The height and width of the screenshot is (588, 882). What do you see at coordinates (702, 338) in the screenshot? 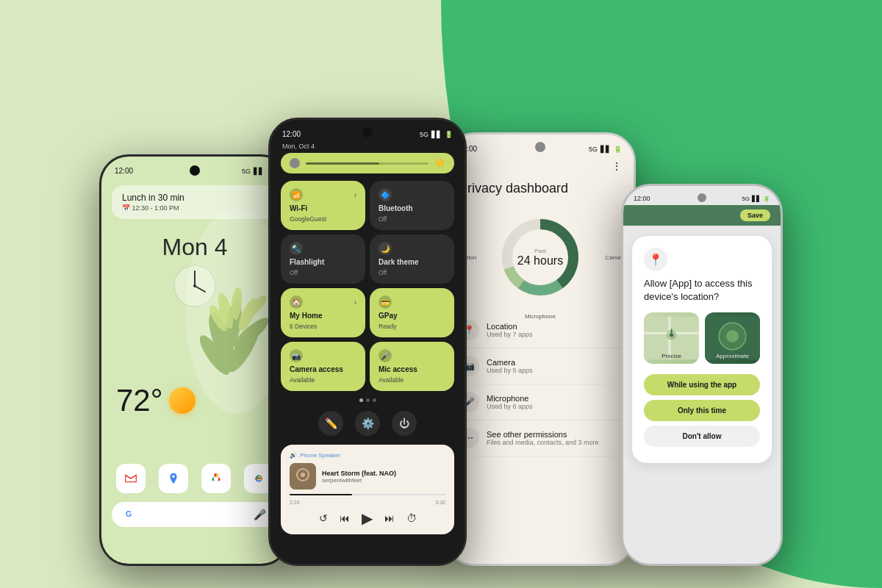
I see `location-maps-preview: Precise Approximate` at bounding box center [702, 338].